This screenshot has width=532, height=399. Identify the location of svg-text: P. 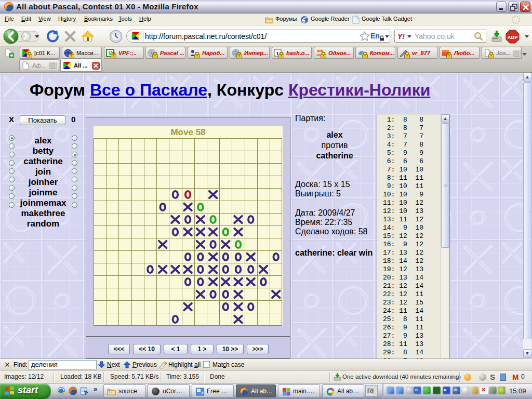
(203, 393).